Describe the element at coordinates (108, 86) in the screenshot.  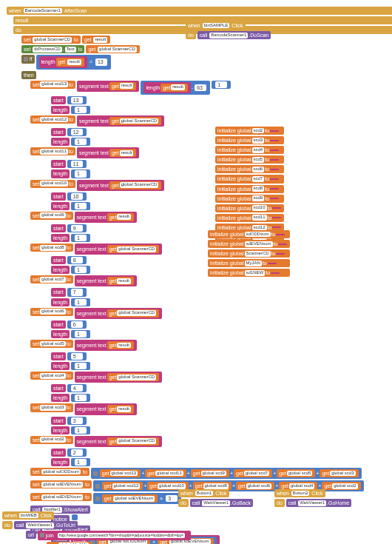
I see `seg-global scd13: segment text get result` at that location.